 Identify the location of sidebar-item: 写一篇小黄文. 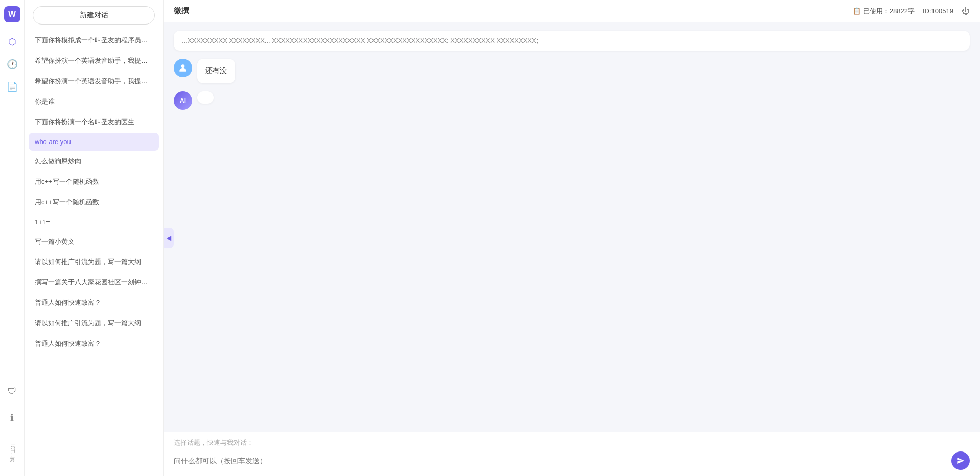
(94, 242).